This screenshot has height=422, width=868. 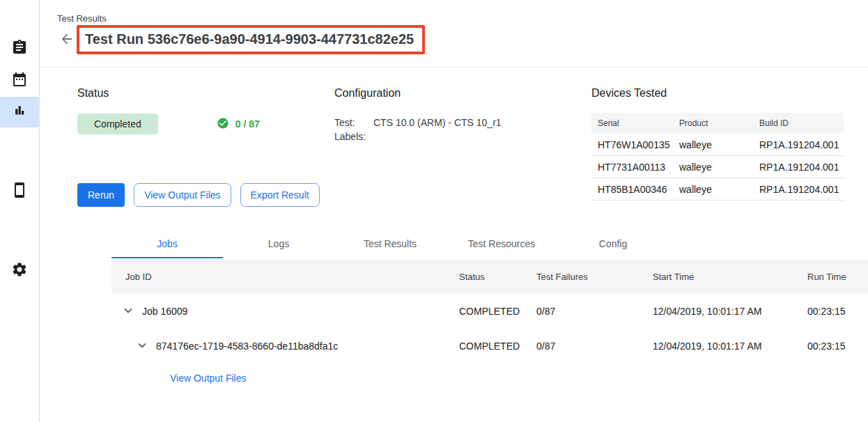 What do you see at coordinates (241, 40) in the screenshot?
I see `title-row: Test Run 536c76e6-9a90-4914-9903-447731c…` at bounding box center [241, 40].